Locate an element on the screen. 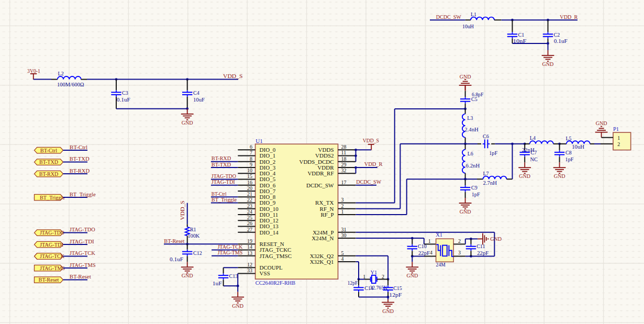 The image size is (644, 324). svg-text: DIO_1 is located at coordinates (268, 155).